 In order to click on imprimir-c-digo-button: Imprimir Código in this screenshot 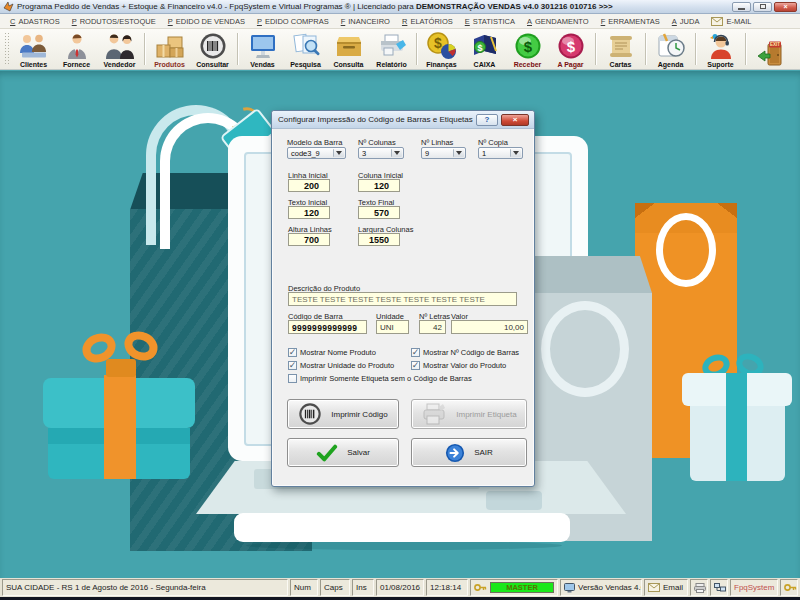, I will do `click(343, 414)`.